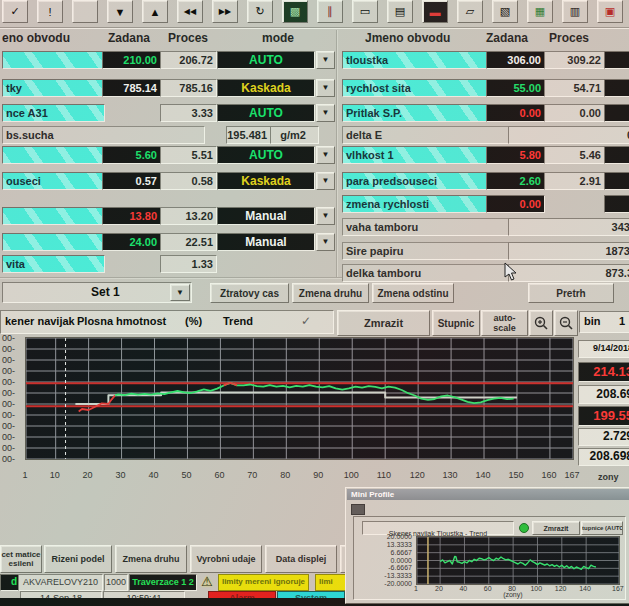  What do you see at coordinates (574, 113) in the screenshot?
I see `process-value: 0.00` at bounding box center [574, 113].